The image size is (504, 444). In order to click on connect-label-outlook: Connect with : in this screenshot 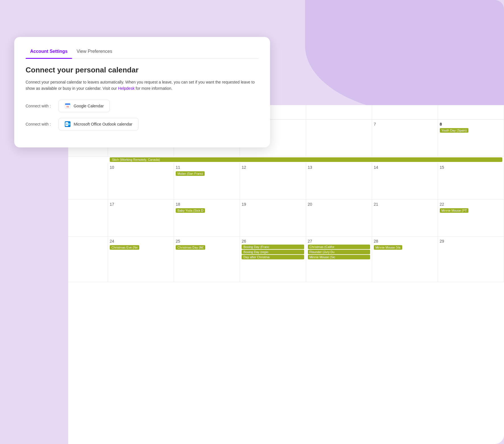, I will do `click(40, 124)`.